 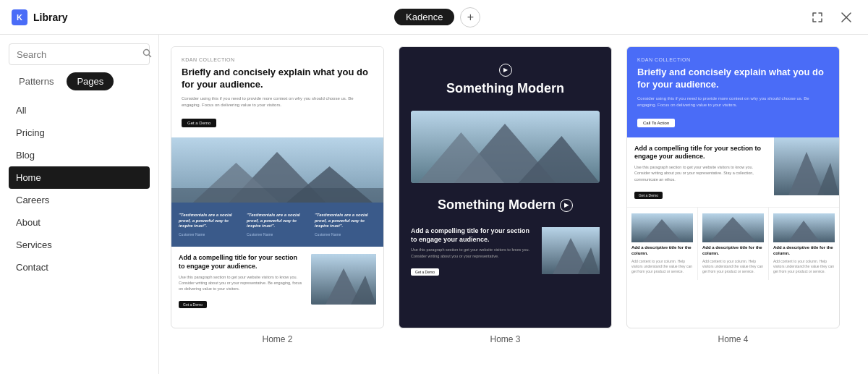 I want to click on search-box, so click(x=80, y=54).